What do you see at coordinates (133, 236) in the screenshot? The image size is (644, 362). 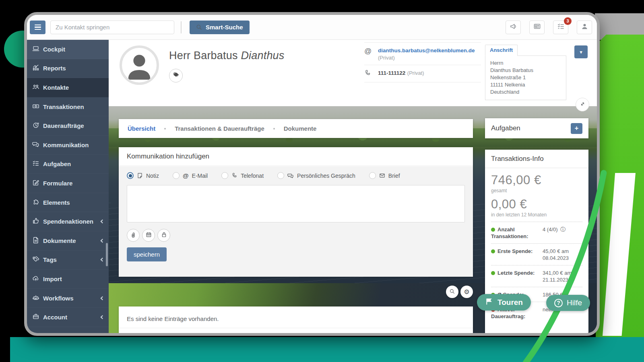 I see `paperclip-icon` at bounding box center [133, 236].